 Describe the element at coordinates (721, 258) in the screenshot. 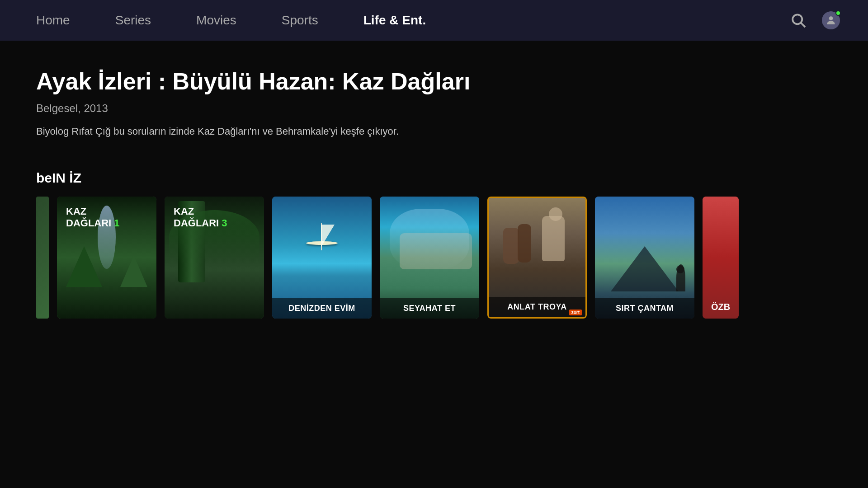

I see `list-item: ÖZB` at that location.